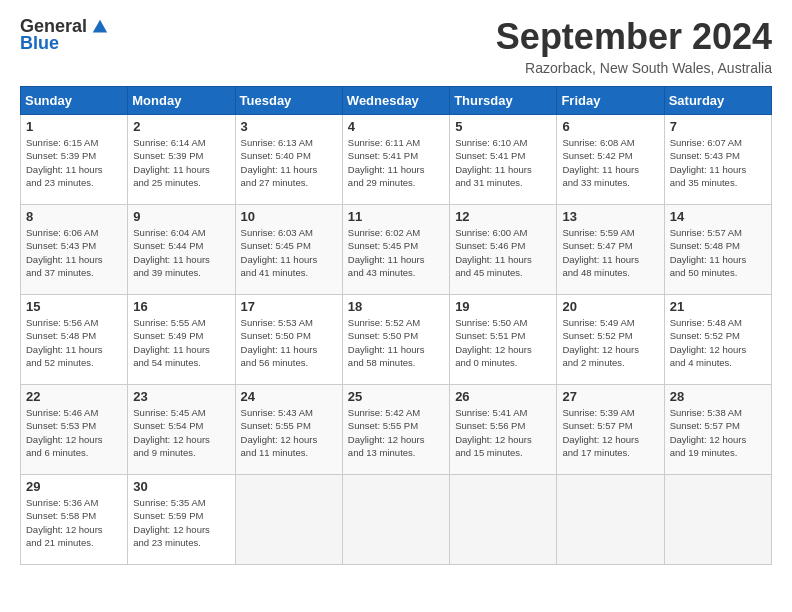 The image size is (792, 612). What do you see at coordinates (718, 396) in the screenshot?
I see `day-number: 28` at bounding box center [718, 396].